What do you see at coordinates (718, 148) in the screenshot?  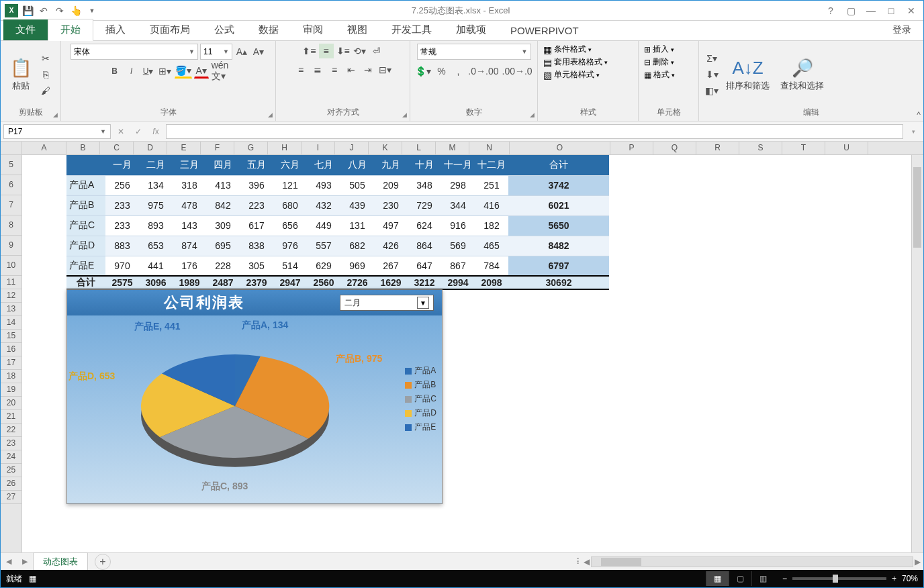 I see `col-header: R` at bounding box center [718, 148].